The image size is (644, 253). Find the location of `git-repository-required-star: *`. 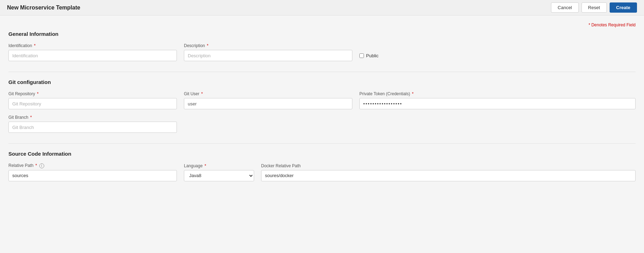

git-repository-required-star: * is located at coordinates (37, 94).